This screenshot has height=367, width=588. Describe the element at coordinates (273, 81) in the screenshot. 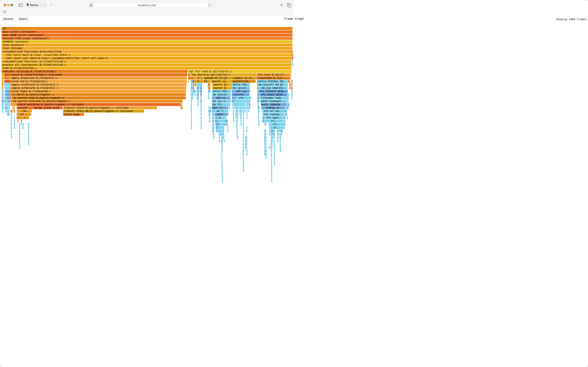

I see `flame-frame: entry_SYSCALL_64..` at that location.